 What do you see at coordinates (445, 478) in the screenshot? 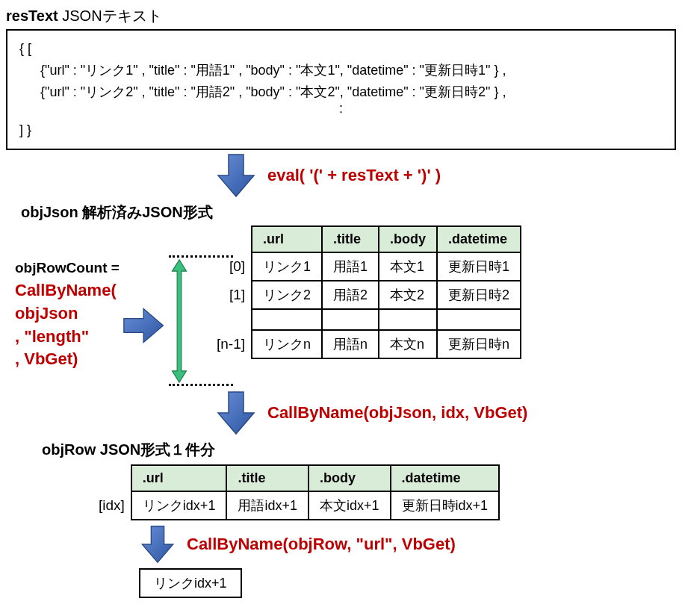
I see `col2-datetime: .datetime` at bounding box center [445, 478].